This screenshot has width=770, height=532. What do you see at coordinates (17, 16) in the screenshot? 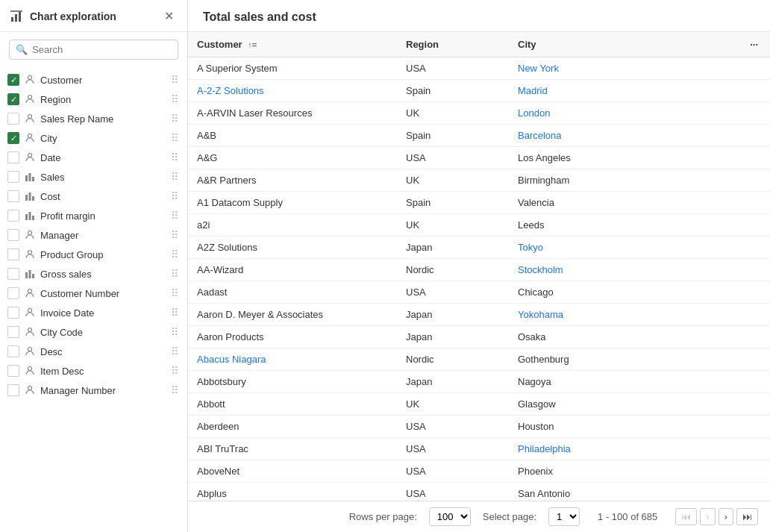
I see `chart-exploration-icon` at bounding box center [17, 16].